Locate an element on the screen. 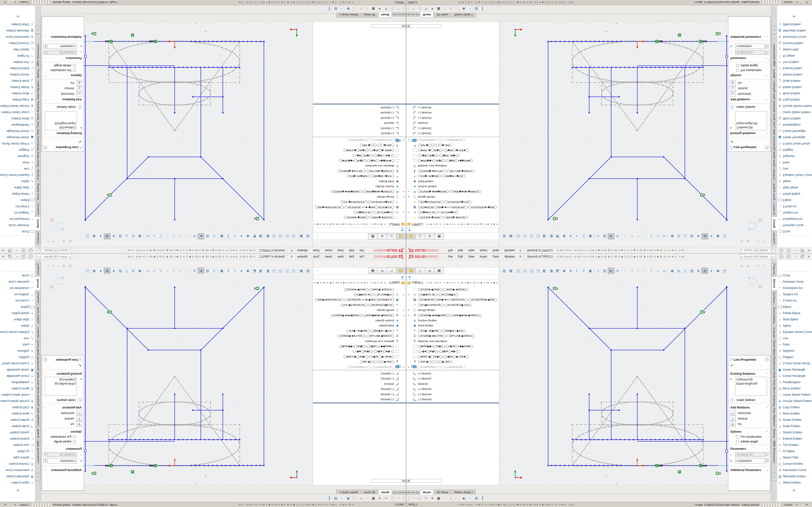  menu-window: Window is located at coordinates (303, 250).